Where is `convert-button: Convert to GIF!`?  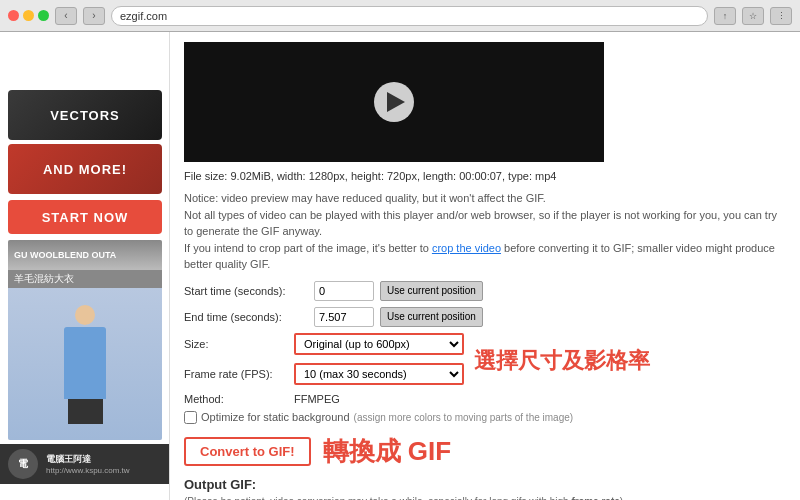
convert-button: Convert to GIF! is located at coordinates (248, 452).